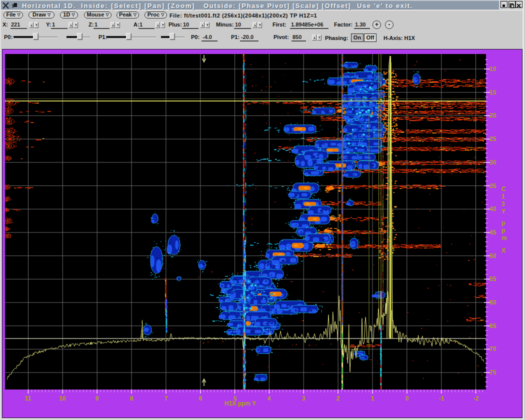  Describe the element at coordinates (493, 186) in the screenshot. I see `svg-text: 35` at that location.